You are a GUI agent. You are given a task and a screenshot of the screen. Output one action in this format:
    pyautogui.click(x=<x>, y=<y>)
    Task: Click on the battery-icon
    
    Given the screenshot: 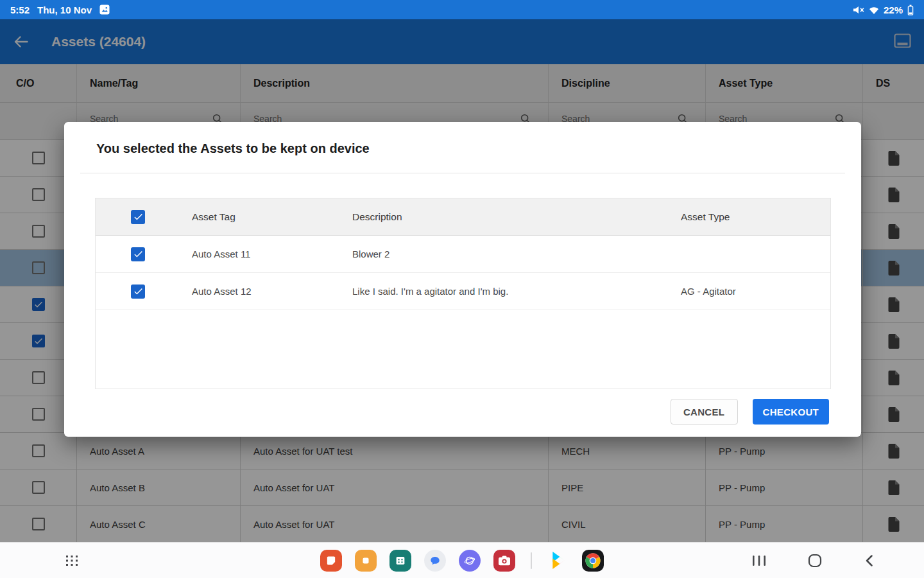 What is the action you would take?
    pyautogui.click(x=911, y=10)
    